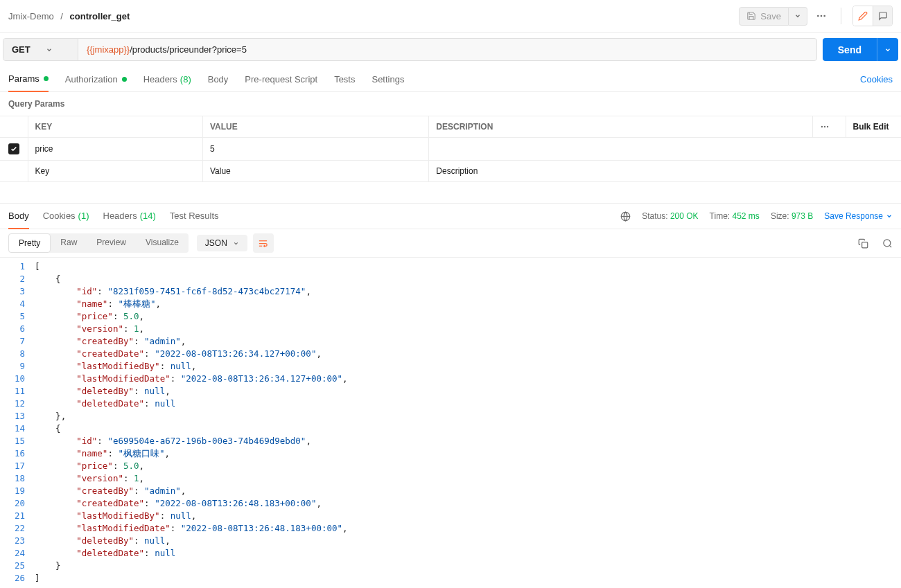  What do you see at coordinates (31, 17) in the screenshot?
I see `breadcrumb-parent: Jmix-Demo` at bounding box center [31, 17].